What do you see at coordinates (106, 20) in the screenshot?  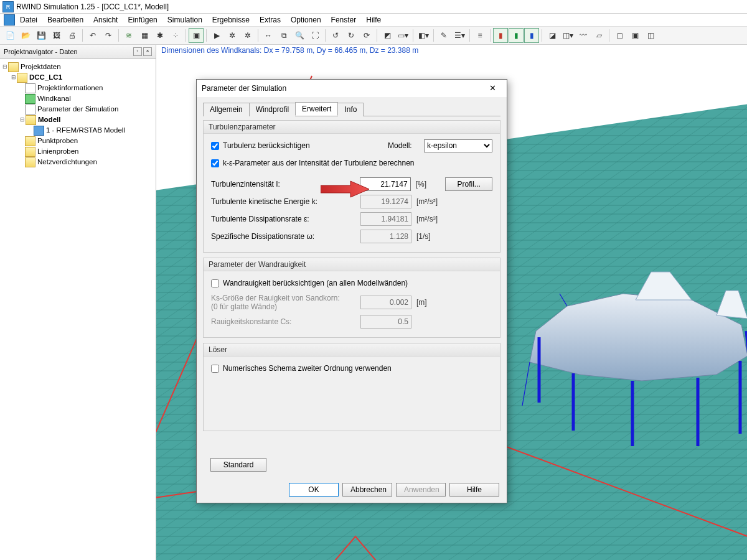 I see `menu-ansicht: Ansicht` at bounding box center [106, 20].